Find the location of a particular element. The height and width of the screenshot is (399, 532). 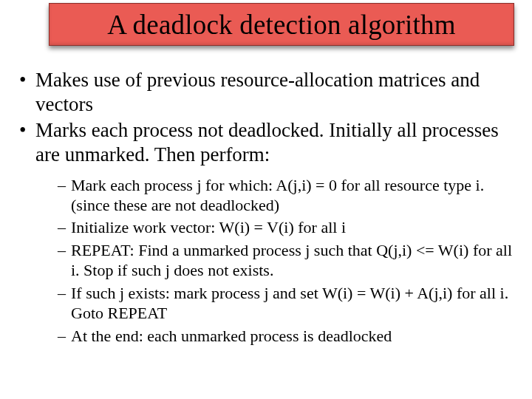

slide-title: A deadlock detection algorithm is located at coordinates (281, 25).